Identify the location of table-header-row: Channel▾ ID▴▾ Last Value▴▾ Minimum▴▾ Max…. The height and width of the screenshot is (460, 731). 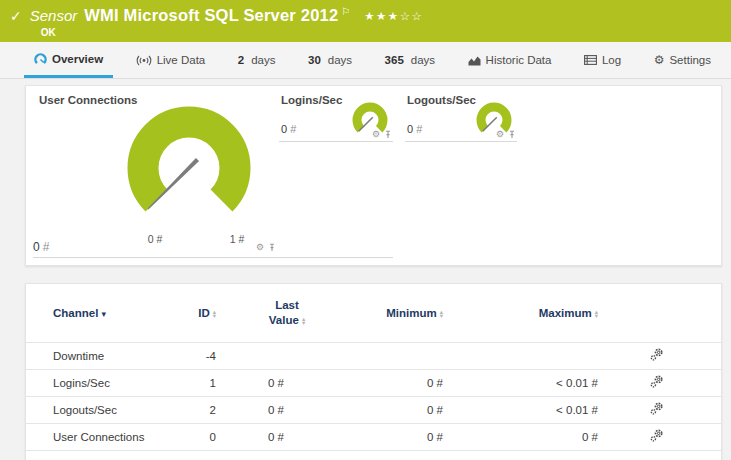
(374, 313).